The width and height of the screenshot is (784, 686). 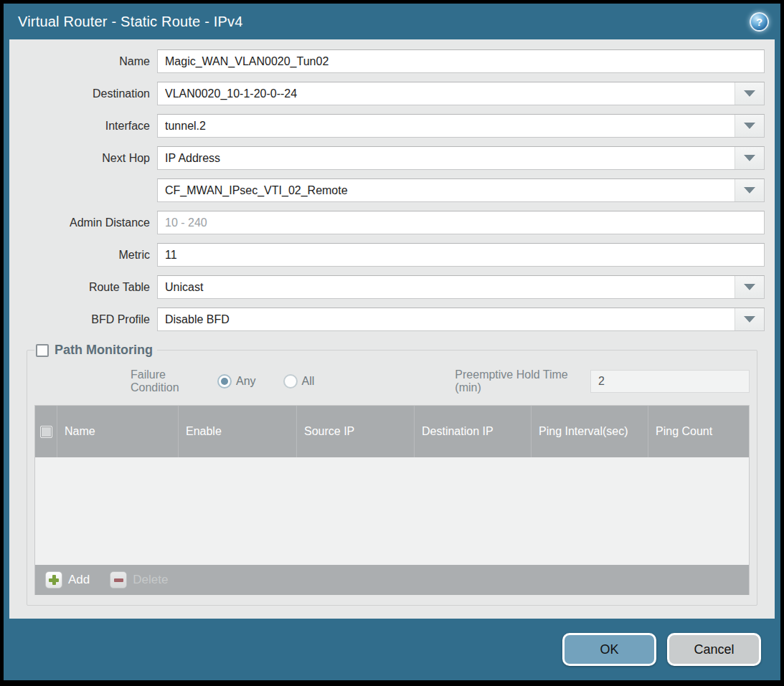 I want to click on metric-label: Metric, so click(x=88, y=255).